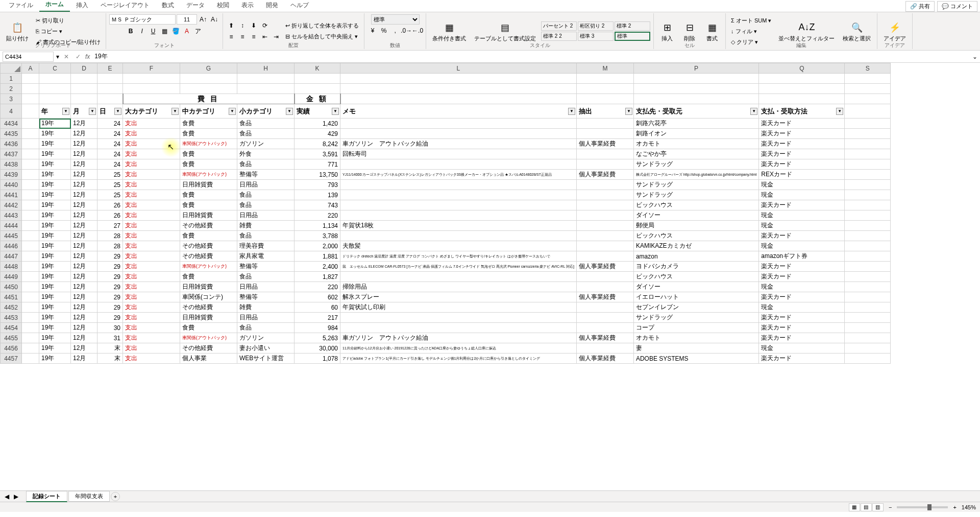 The width and height of the screenshot is (980, 517). Describe the element at coordinates (242, 26) in the screenshot. I see `align-middle-button: ↕` at that location.